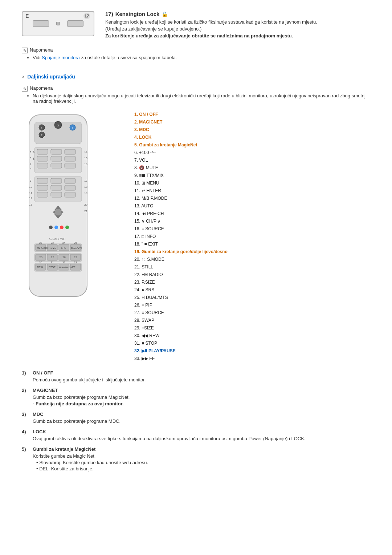  Describe the element at coordinates (196, 397) in the screenshot. I see `desc-section: 2)MAGICNETGumb za brzo pokretanje progra…` at that location.